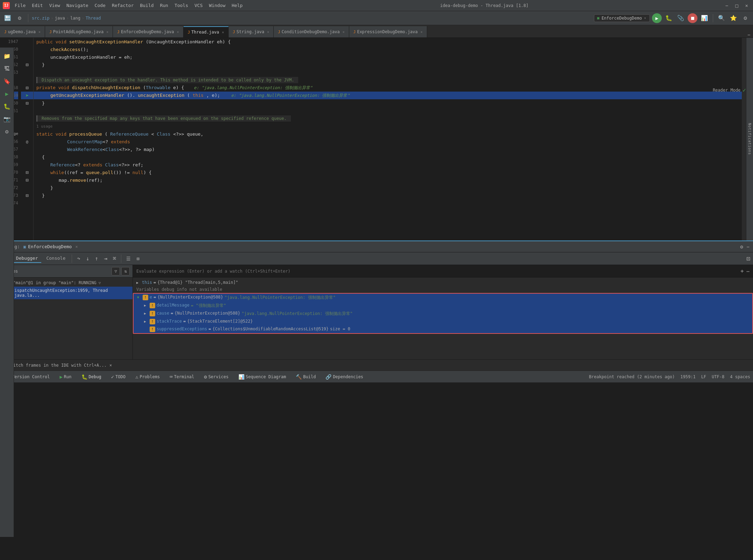 The image size is (753, 560). Describe the element at coordinates (7, 56) in the screenshot. I see `sidebar-project: 📁` at that location.